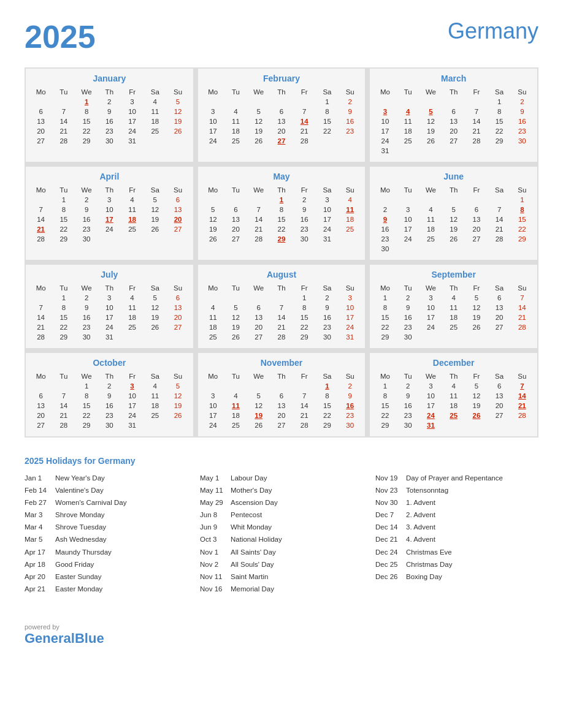 The width and height of the screenshot is (563, 728). Describe the element at coordinates (454, 363) in the screenshot. I see `month-name-december: December` at that location.